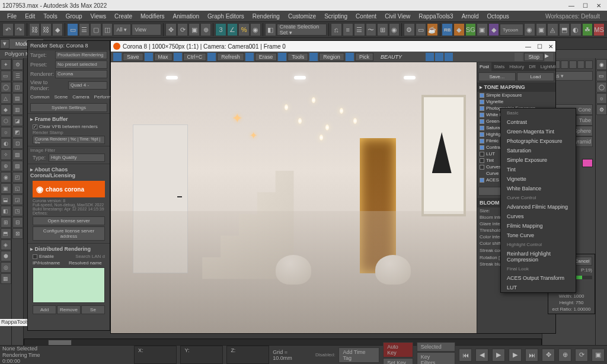  I want to click on ctx-menu-item: Tone Curve, so click(538, 235).